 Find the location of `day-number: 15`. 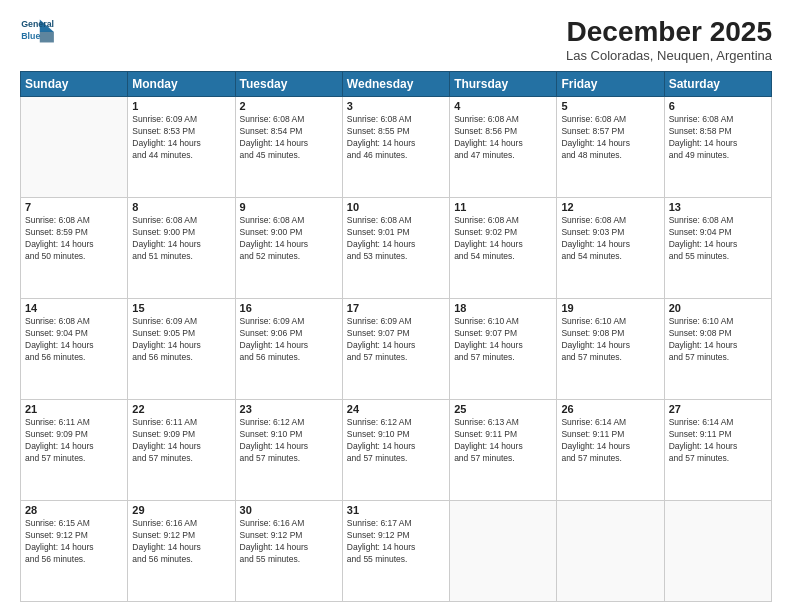

day-number: 15 is located at coordinates (181, 308).